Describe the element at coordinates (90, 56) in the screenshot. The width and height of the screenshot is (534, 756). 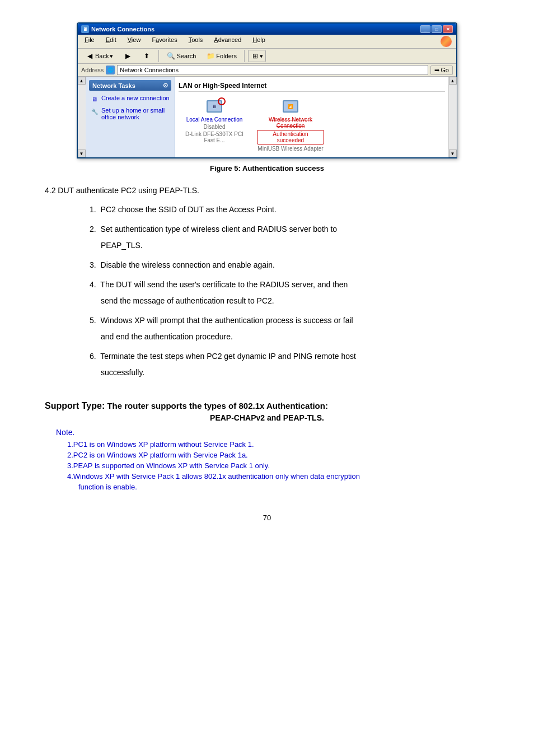
I see `back-icon: ◀` at that location.